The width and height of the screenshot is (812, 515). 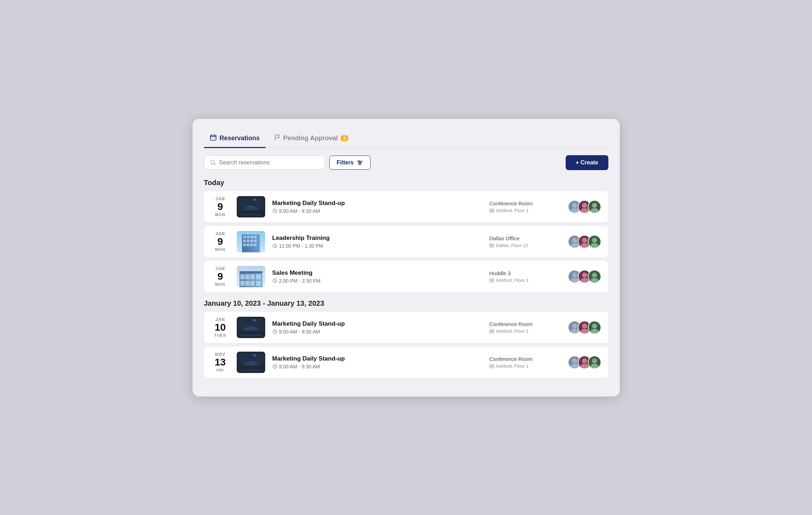 I want to click on reservation-card: JAN 9 MON Marketing Daily Stand-up, so click(x=406, y=207).